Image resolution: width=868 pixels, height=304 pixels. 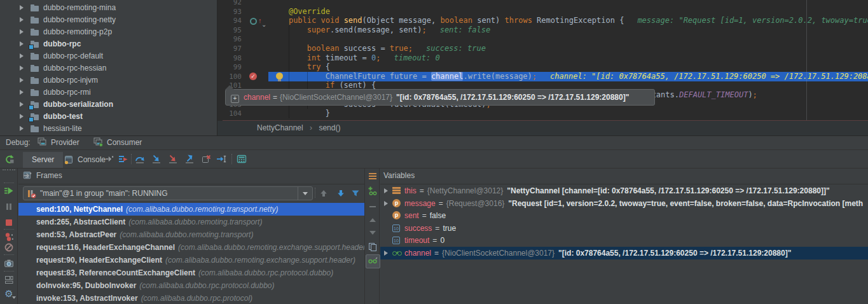 What do you see at coordinates (230, 48) in the screenshot?
I see `line-number: 97` at bounding box center [230, 48].